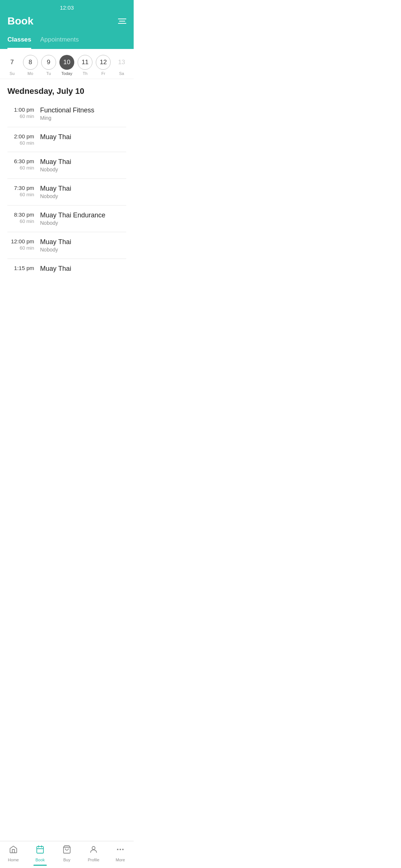 This screenshot has height=868, width=401. Describe the element at coordinates (21, 164) in the screenshot. I see `class-time: 6:30 pm 60 min` at that location.